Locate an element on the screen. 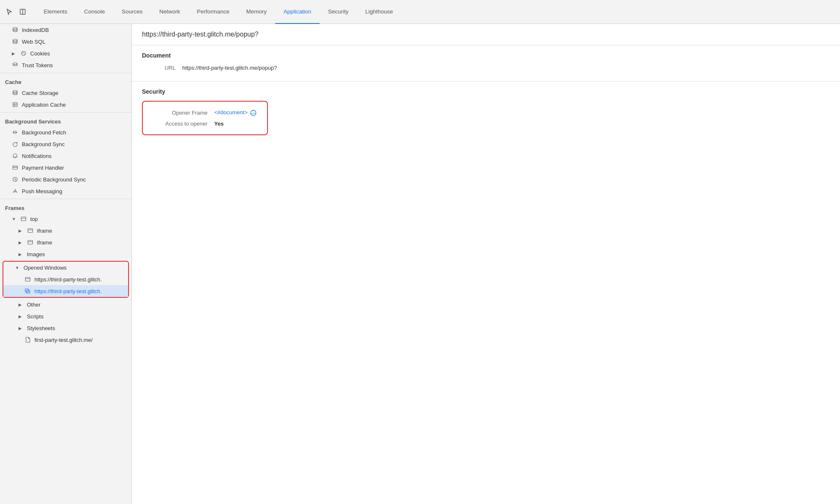 The image size is (840, 504). cookies-expand-arrow: ▶ is located at coordinates (14, 54).